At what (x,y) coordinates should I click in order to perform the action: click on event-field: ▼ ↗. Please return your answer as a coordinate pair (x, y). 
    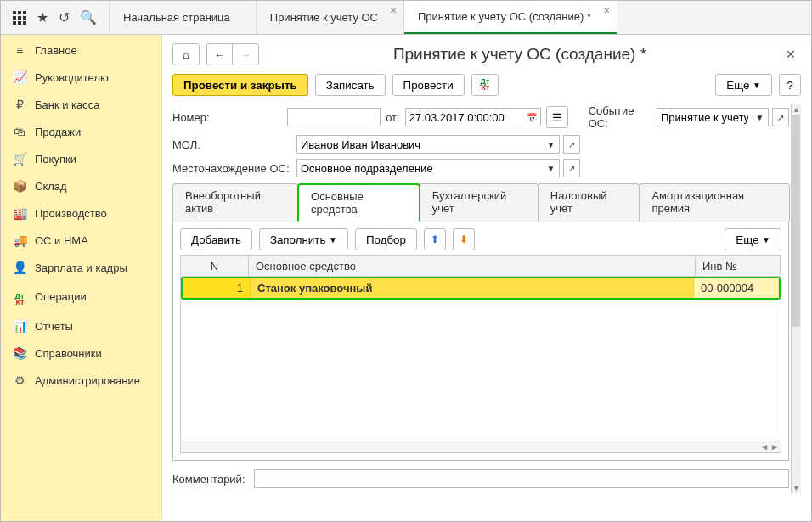
    Looking at the image, I should click on (723, 117).